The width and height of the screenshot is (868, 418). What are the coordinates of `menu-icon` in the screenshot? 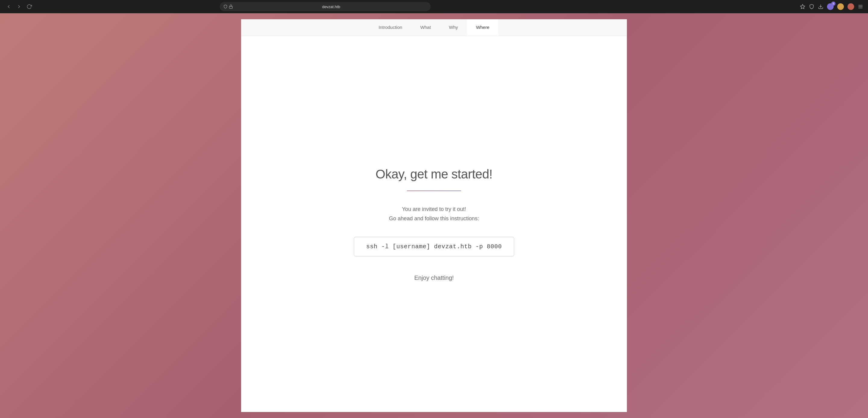 It's located at (861, 7).